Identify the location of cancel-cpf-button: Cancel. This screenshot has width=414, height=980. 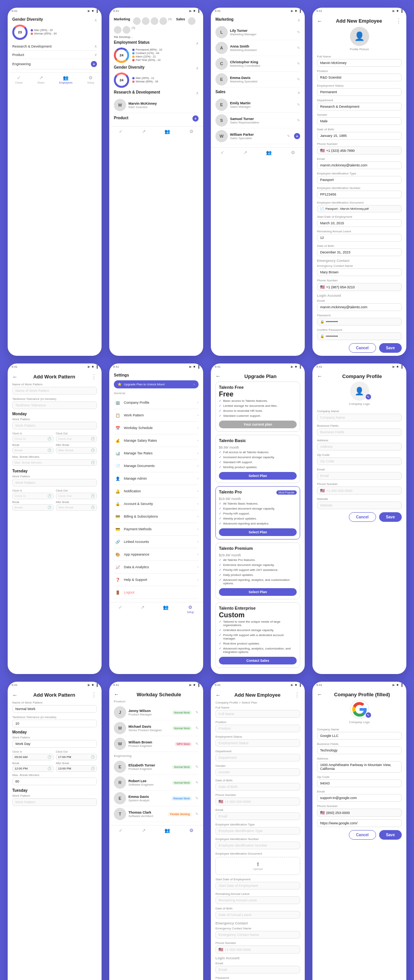
(363, 835).